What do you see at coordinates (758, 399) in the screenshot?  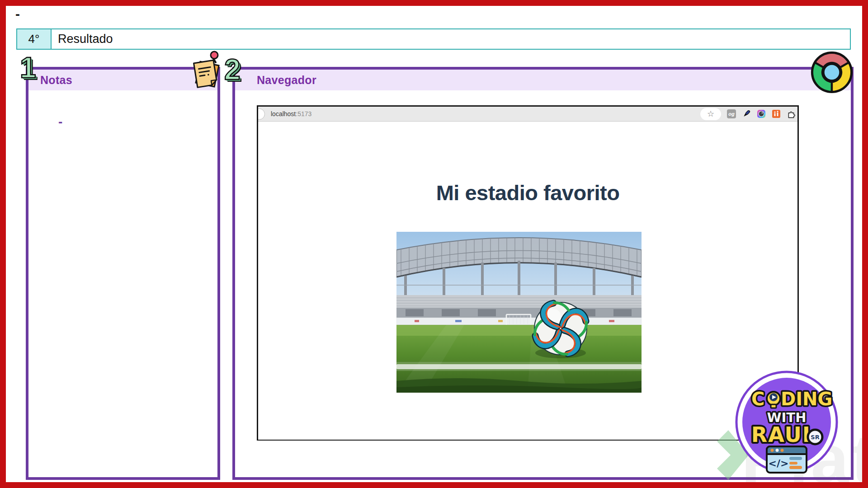 I see `logo-word-coding-c: C` at bounding box center [758, 399].